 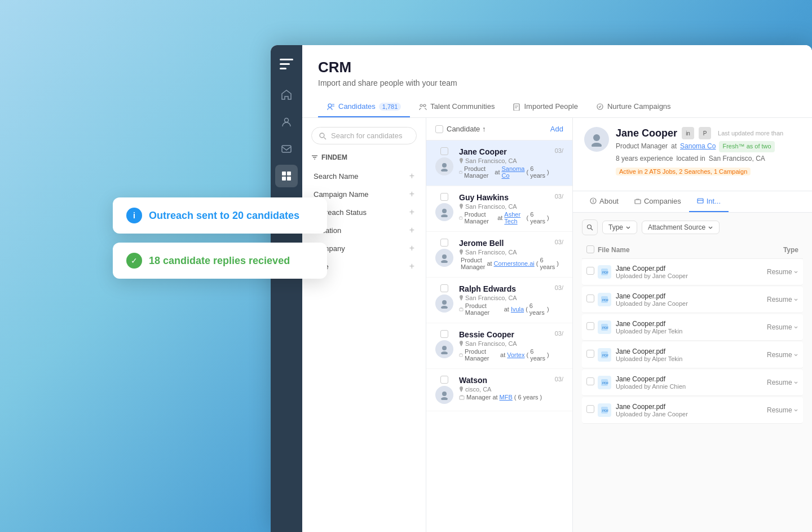 What do you see at coordinates (444, 334) in the screenshot?
I see `candidate-checkbox-bessie` at bounding box center [444, 334].